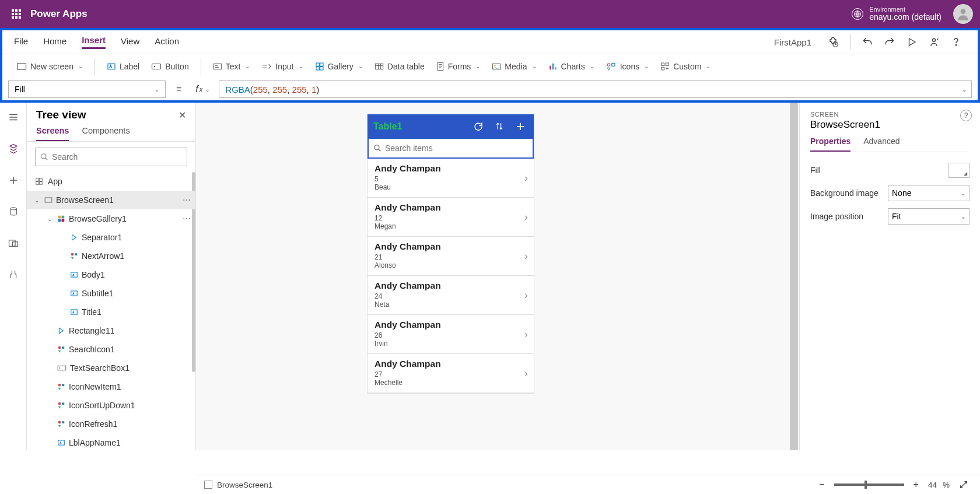 This screenshot has height=494, width=980. I want to click on screen-checkbox, so click(208, 485).